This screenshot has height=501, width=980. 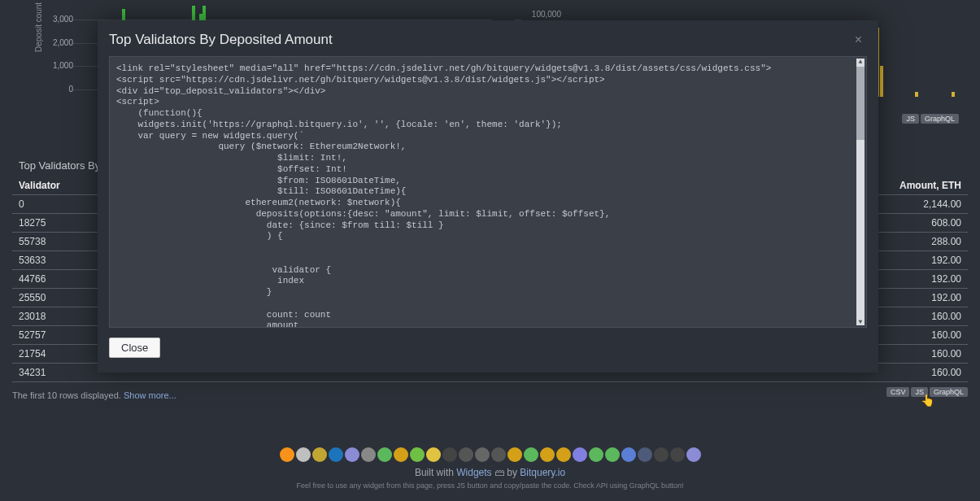 I want to click on built-with-line: Built with Widgets 🗃 by Bitquery.io, so click(x=490, y=473).